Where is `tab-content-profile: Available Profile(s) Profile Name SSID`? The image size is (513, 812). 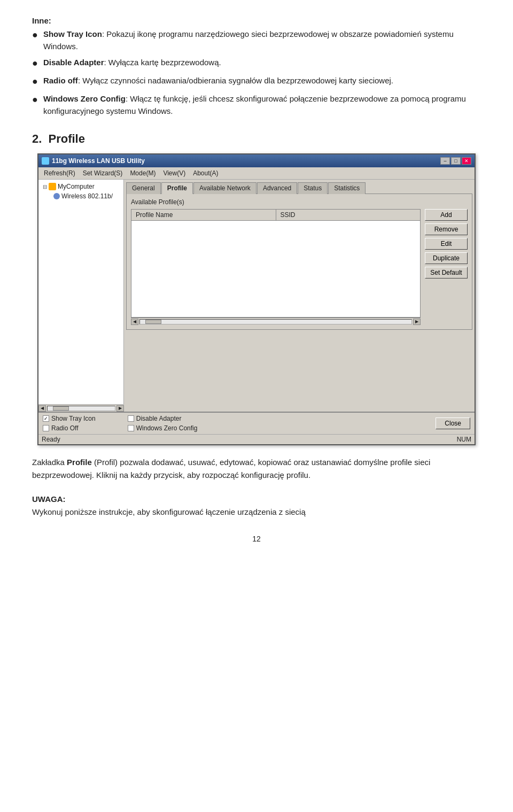
tab-content-profile: Available Profile(s) Profile Name SSID is located at coordinates (299, 262).